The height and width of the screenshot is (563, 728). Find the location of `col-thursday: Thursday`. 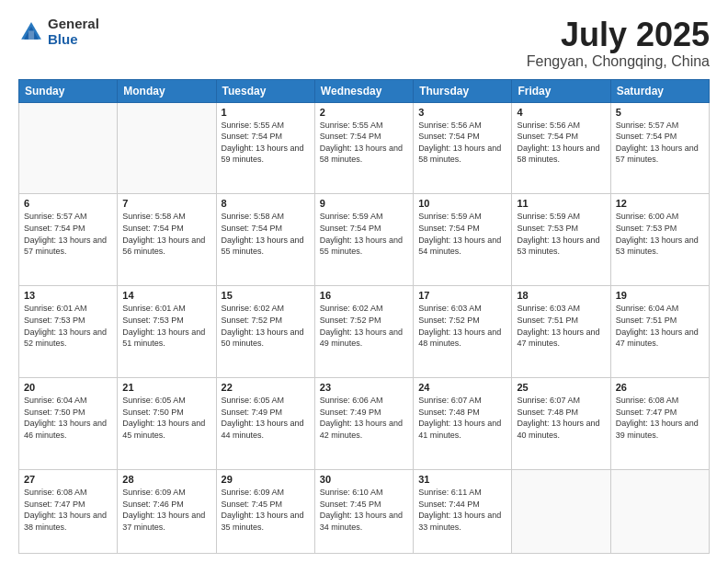

col-thursday: Thursday is located at coordinates (463, 90).